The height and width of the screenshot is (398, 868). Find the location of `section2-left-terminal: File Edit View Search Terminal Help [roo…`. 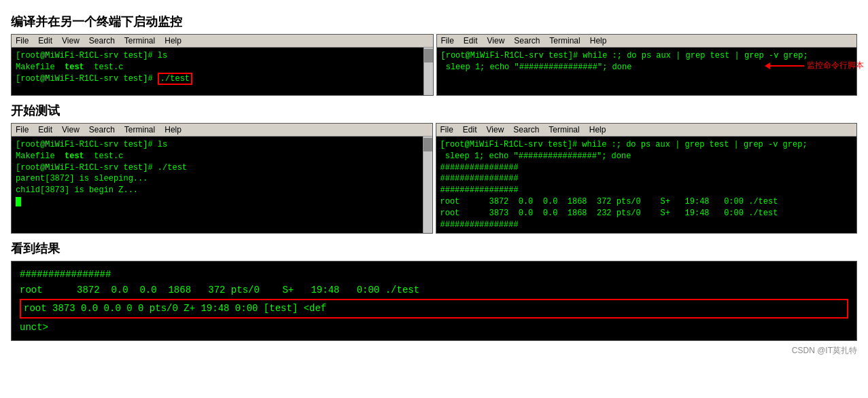

section2-left-terminal: File Edit View Search Terminal Help [roo… is located at coordinates (222, 178).